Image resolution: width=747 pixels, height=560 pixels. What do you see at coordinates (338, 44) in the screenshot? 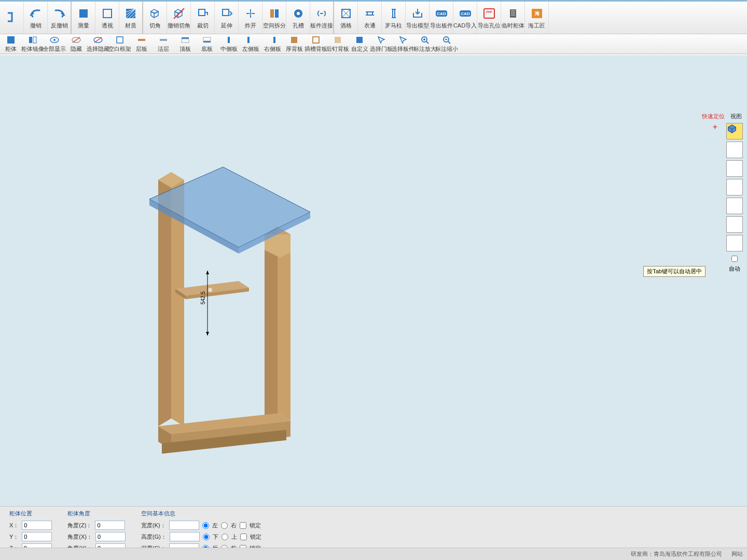
I see `sb-back3: 后钉背板` at bounding box center [338, 44].